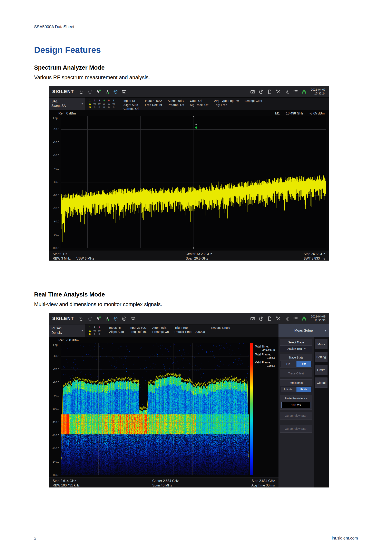 This screenshot has width=392, height=554. Describe the element at coordinates (296, 349) in the screenshot. I see `display-trace-dropdown: Display Trc1 ▾` at that location.